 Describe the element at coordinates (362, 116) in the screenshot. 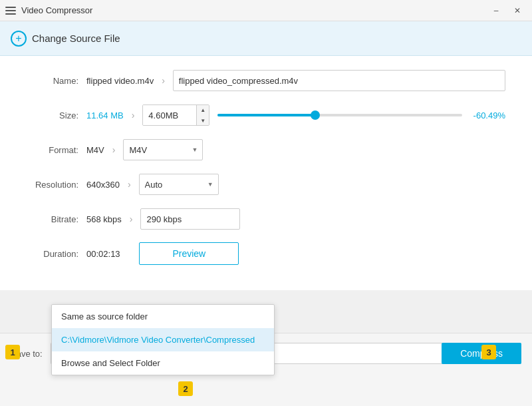

I see `size-slider-wrap: -60.49%` at that location.